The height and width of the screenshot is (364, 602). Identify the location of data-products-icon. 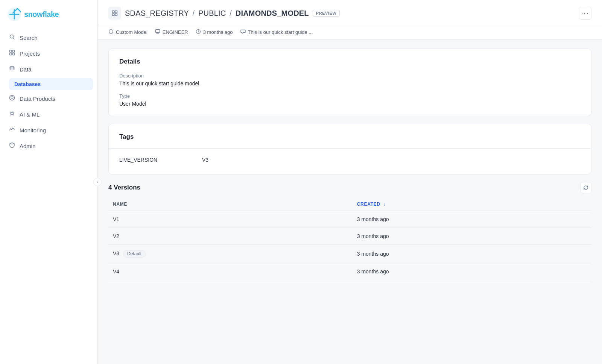
(12, 99).